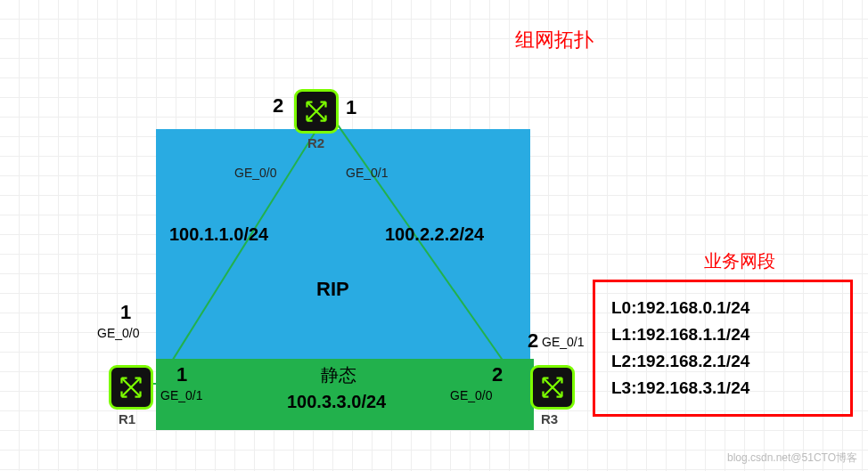  I want to click on net-right: 100.2.2.2/24, so click(435, 235).